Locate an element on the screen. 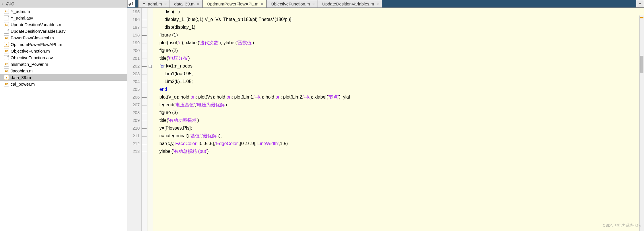 The width and height of the screenshot is (644, 231). tab-label: Y_admi.m is located at coordinates (152, 4).